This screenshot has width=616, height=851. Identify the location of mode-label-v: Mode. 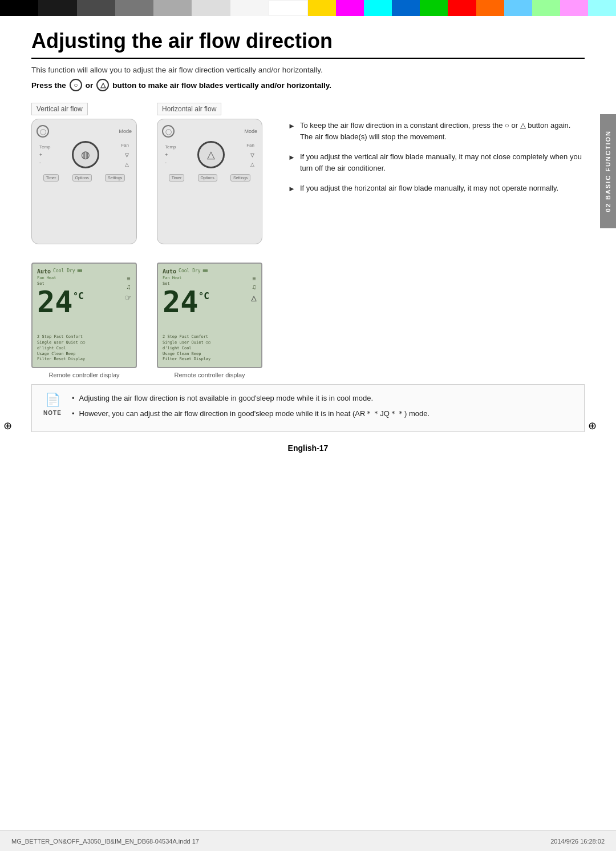
(125, 131).